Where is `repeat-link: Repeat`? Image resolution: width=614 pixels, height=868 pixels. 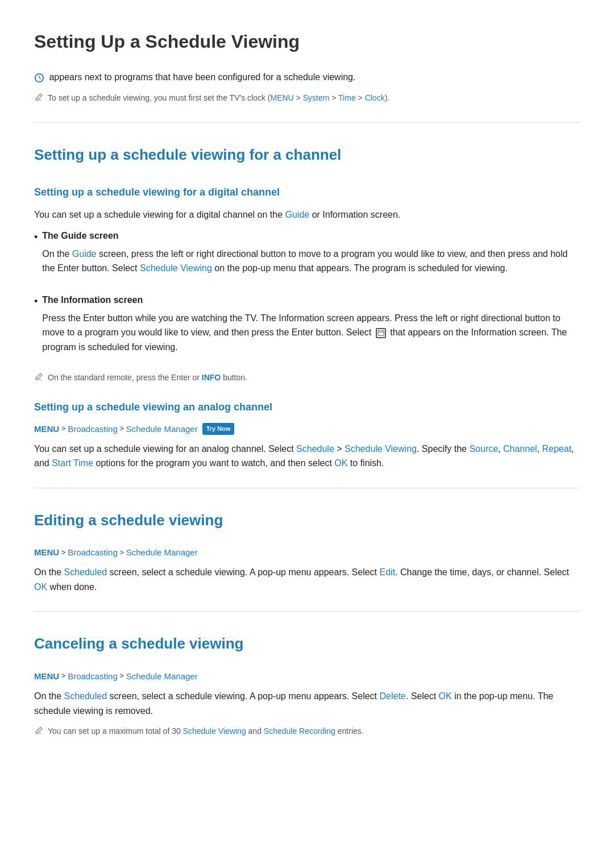 repeat-link: Repeat is located at coordinates (557, 449).